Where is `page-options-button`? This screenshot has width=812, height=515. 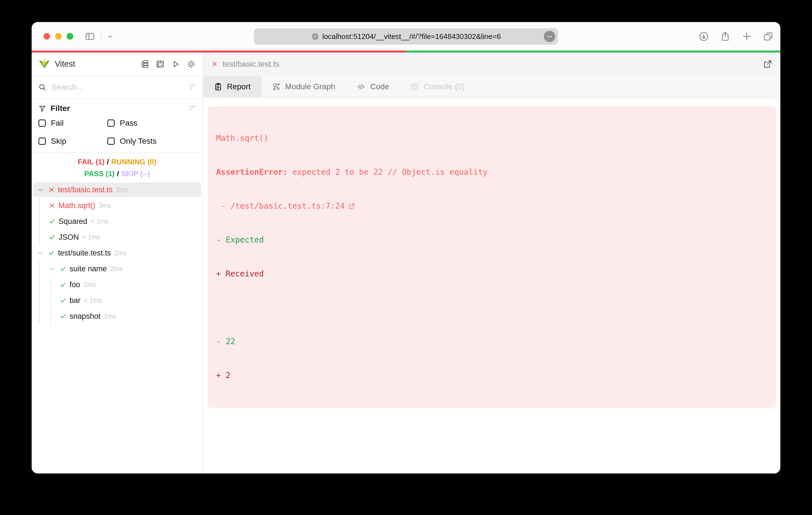 page-options-button is located at coordinates (550, 36).